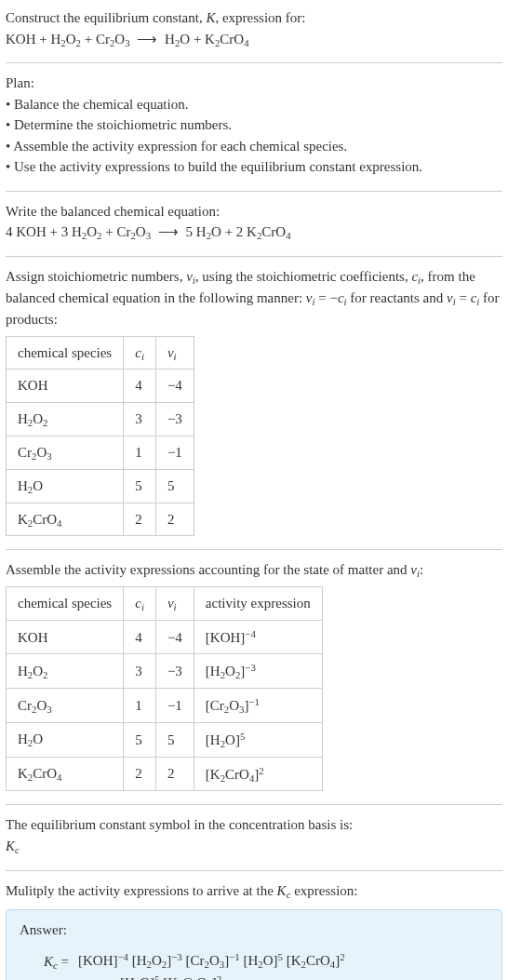  Describe the element at coordinates (171, 975) in the screenshot. I see `fraction-numerator: [H2O]5 [K2CrO4]2` at that location.